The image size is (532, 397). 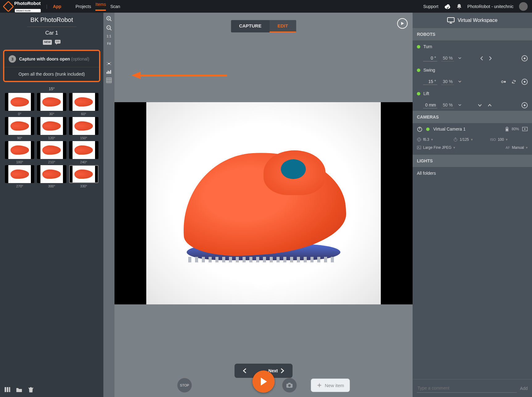 What do you see at coordinates (52, 33) in the screenshot?
I see `item-title: Car 1` at bounding box center [52, 33].